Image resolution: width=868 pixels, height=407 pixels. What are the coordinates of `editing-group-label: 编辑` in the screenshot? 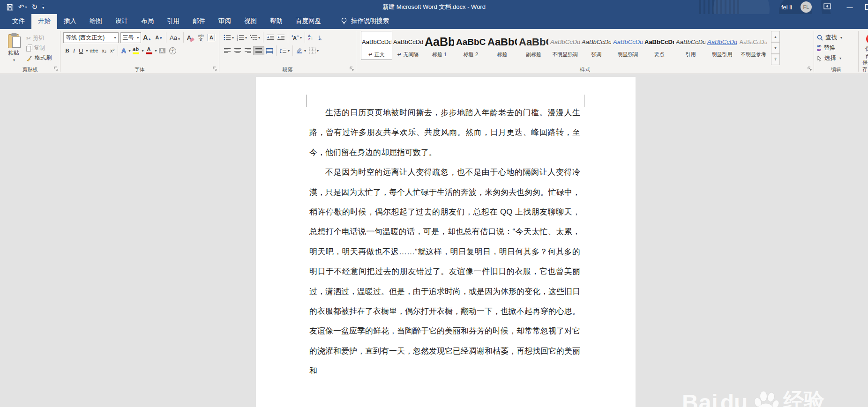 It's located at (836, 69).